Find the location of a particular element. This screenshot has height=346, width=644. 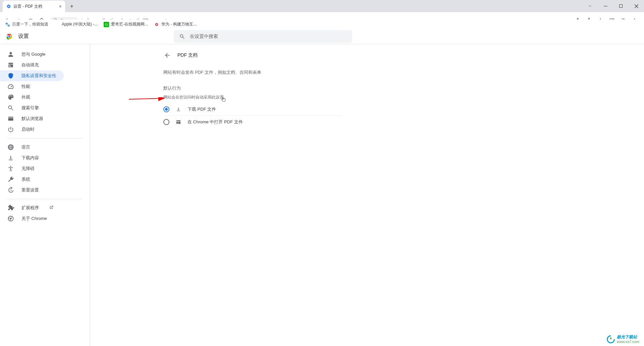

search-input: 在设置中搜索 is located at coordinates (263, 37).